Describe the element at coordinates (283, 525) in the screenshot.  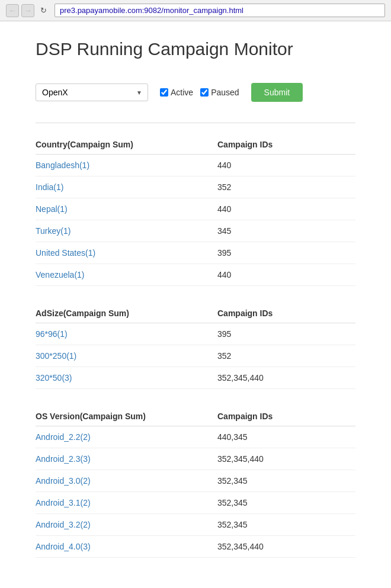
I see `row-value-osversion-4: 352,345` at that location.